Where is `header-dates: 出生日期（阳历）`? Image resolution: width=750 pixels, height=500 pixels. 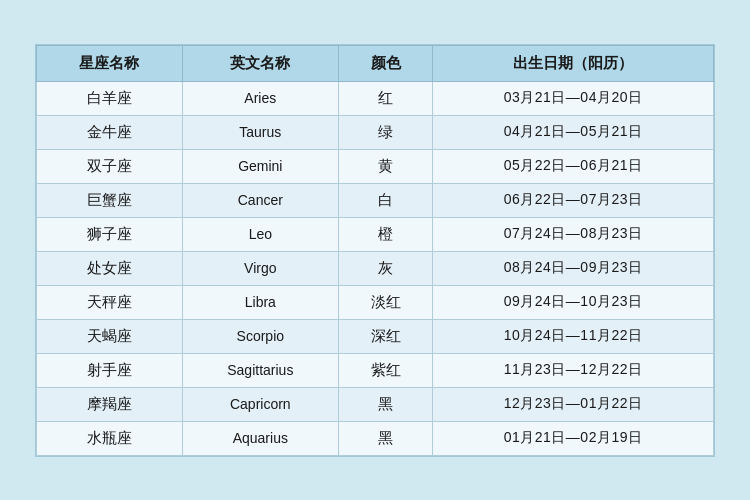
header-dates: 出生日期（阳历） is located at coordinates (574, 63).